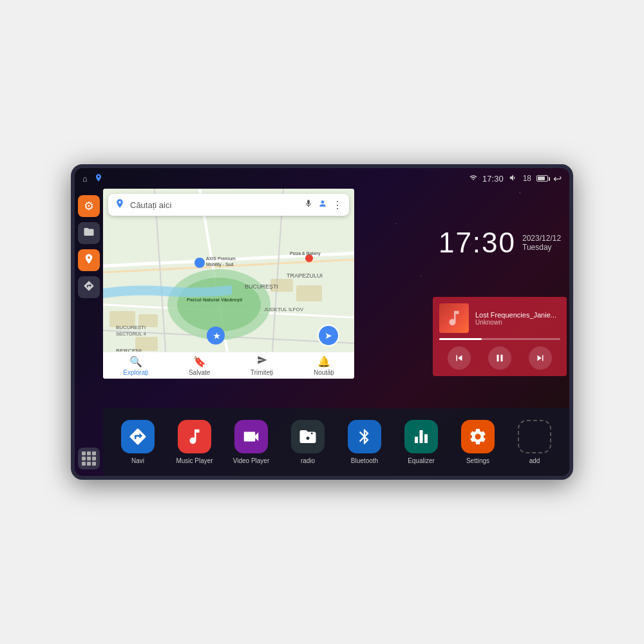  Describe the element at coordinates (308, 461) in the screenshot. I see `radio-label: radio` at that location.